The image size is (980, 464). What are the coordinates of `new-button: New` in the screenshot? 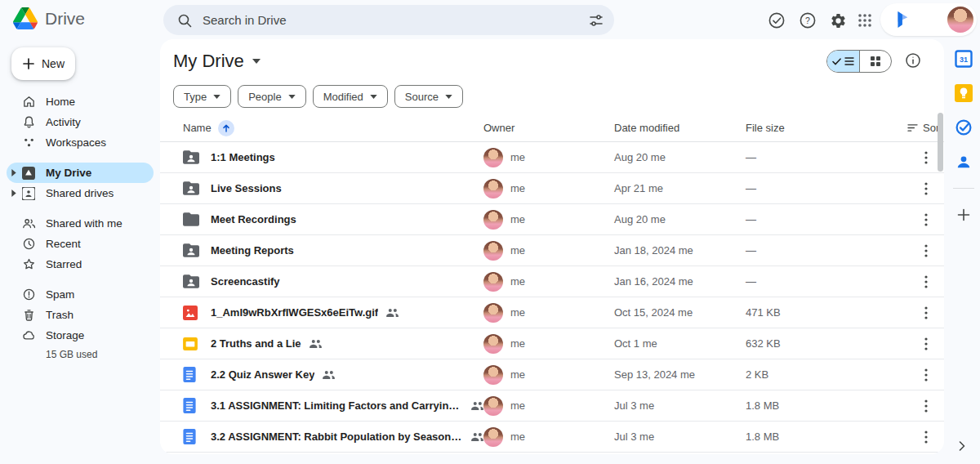 It's located at (43, 64).